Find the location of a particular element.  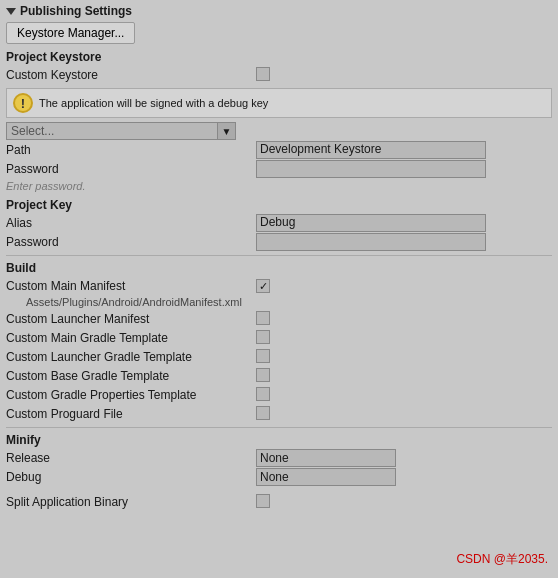

custom-launcher-gradle-checkbox-container is located at coordinates (404, 358).